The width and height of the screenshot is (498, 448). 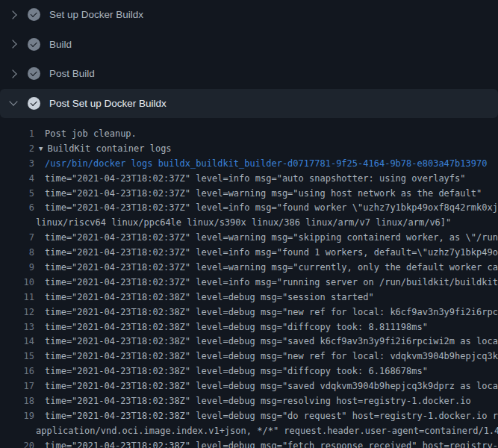 I want to click on log-line-continuation: application/vnd.oci.image.index.v1+json,…, so click(x=249, y=432).